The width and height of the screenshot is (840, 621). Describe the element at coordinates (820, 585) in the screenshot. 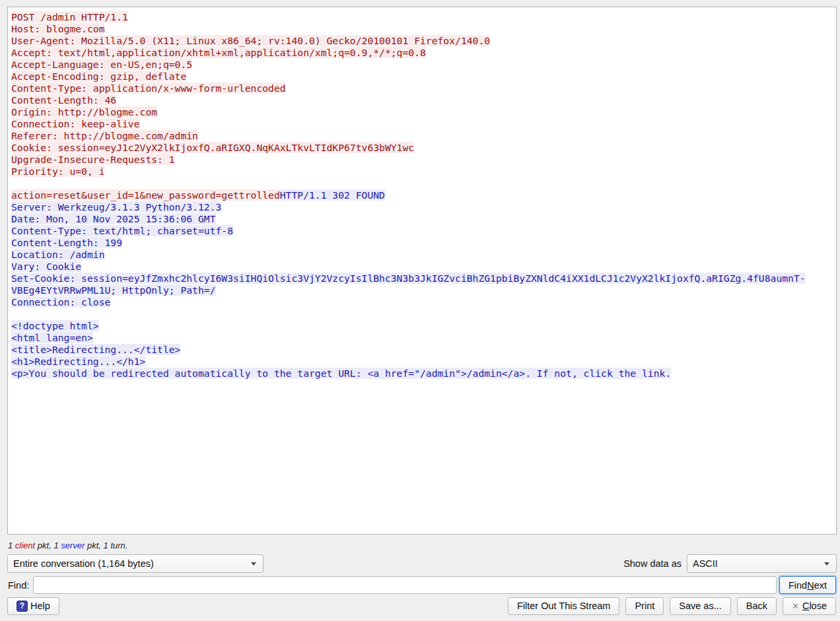

I see `find-next-label-post: ext` at that location.